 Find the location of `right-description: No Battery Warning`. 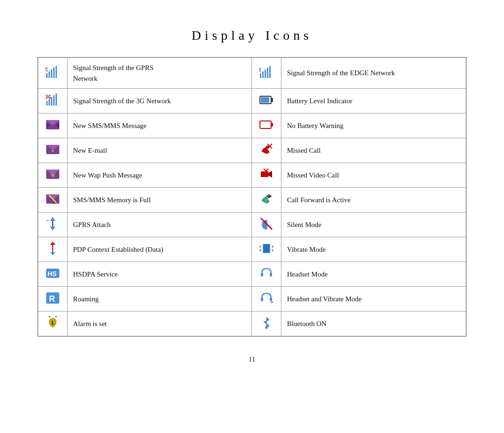

right-description: No Battery Warning is located at coordinates (374, 126).